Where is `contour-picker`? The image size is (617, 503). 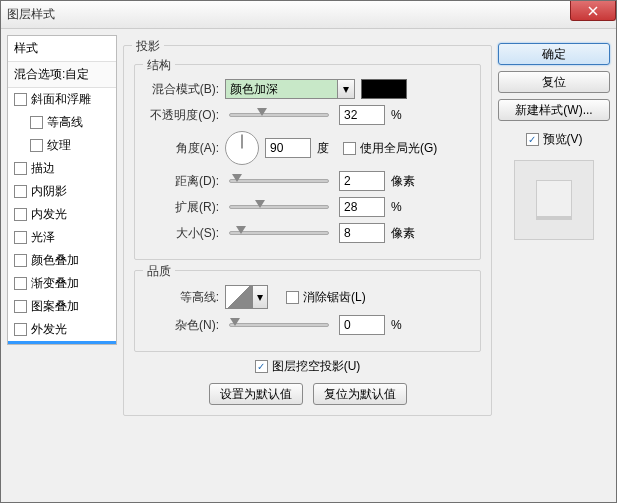
contour-picker is located at coordinates (239, 297).